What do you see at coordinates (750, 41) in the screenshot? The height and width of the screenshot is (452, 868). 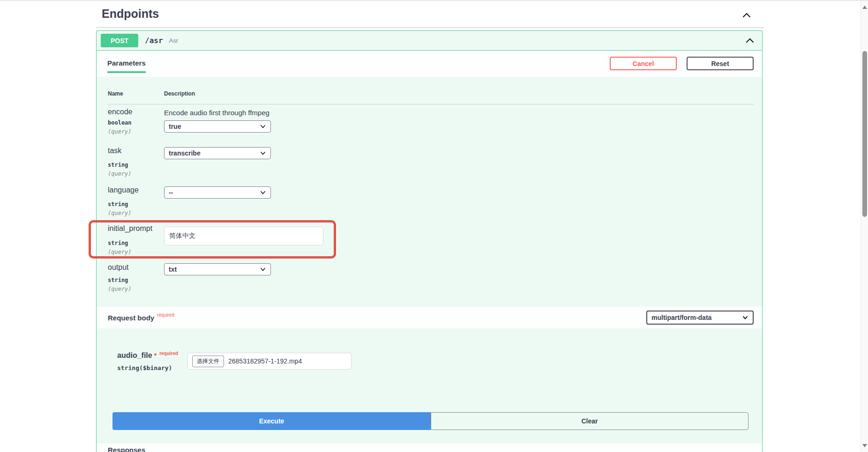 I see `opblock-collapse-button` at bounding box center [750, 41].